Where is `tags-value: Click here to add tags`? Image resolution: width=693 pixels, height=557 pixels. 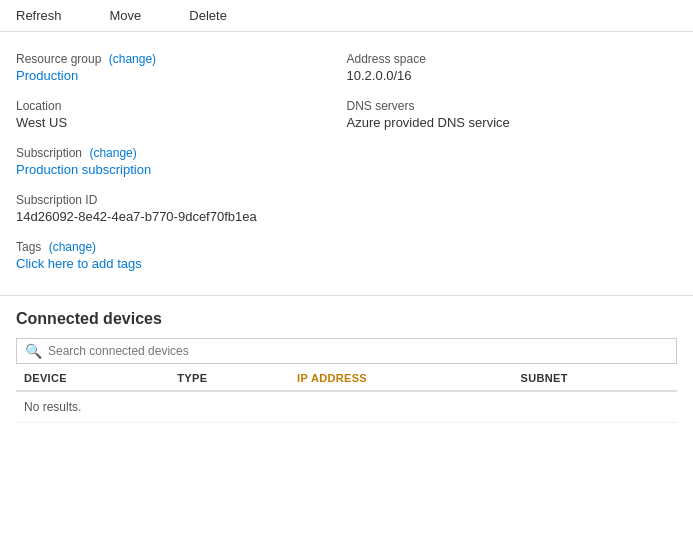 tags-value: Click here to add tags is located at coordinates (182, 264).